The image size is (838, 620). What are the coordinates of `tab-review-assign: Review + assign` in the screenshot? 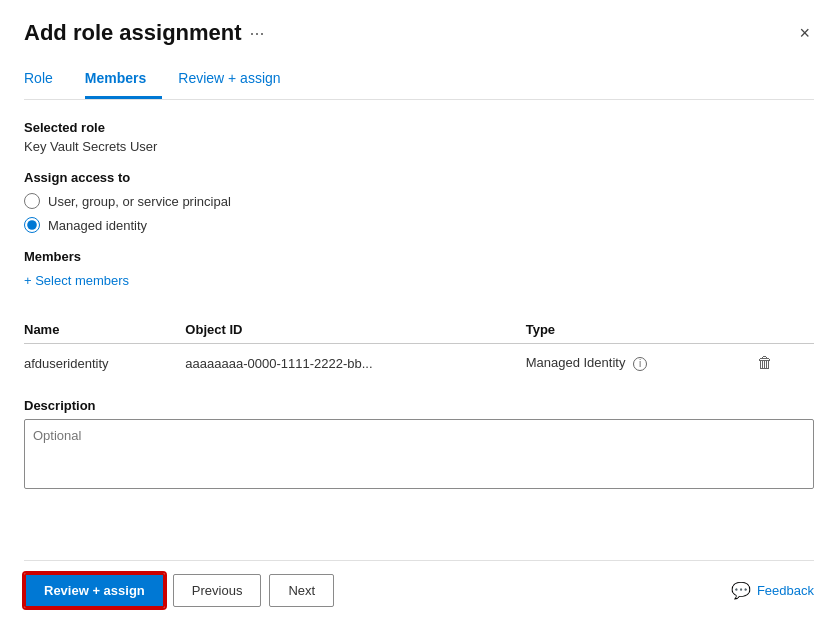 It's located at (237, 80).